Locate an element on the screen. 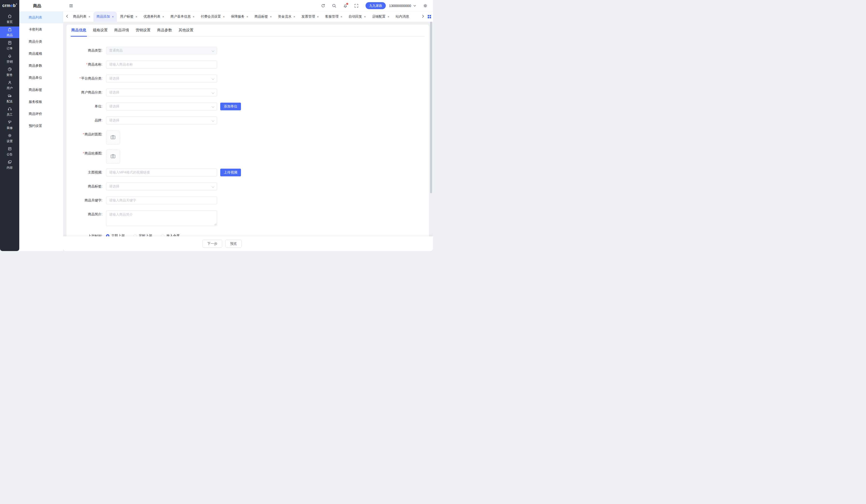 This screenshot has width=866, height=504. open-tab-2: 用户标签× is located at coordinates (129, 16).